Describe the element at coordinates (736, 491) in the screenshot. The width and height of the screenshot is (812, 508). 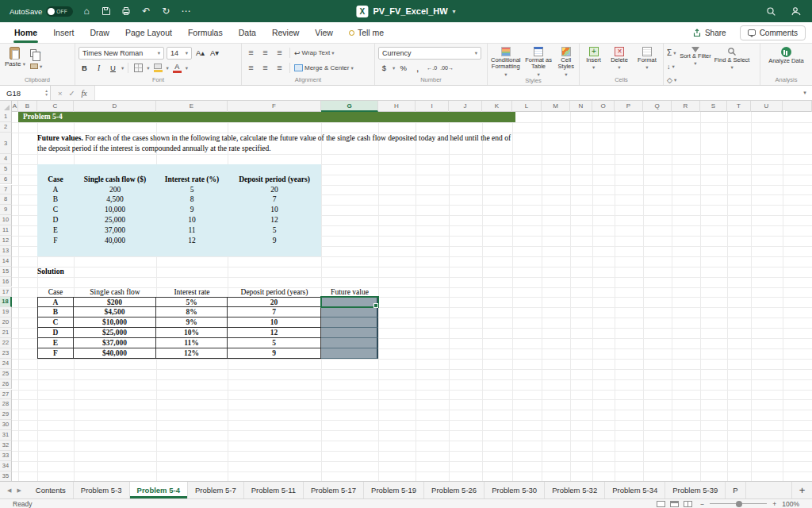
I see `sheet-tab-partial: P` at that location.